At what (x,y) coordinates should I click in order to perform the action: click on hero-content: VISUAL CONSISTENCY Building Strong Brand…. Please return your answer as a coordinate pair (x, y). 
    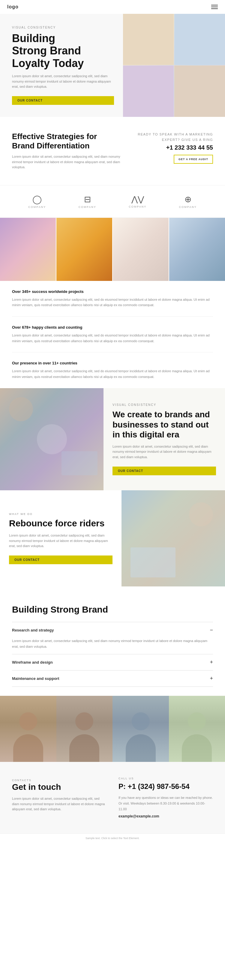
    Looking at the image, I should click on (62, 65).